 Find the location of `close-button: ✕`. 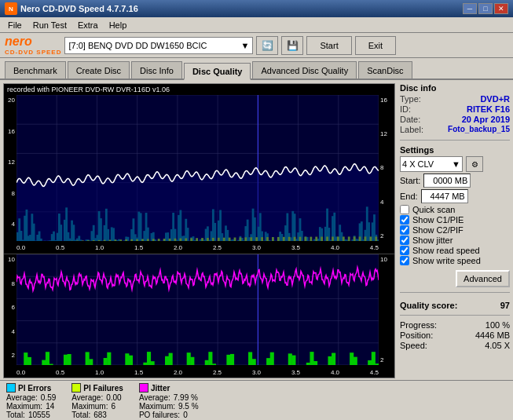

close-button: ✕ is located at coordinates (501, 9).